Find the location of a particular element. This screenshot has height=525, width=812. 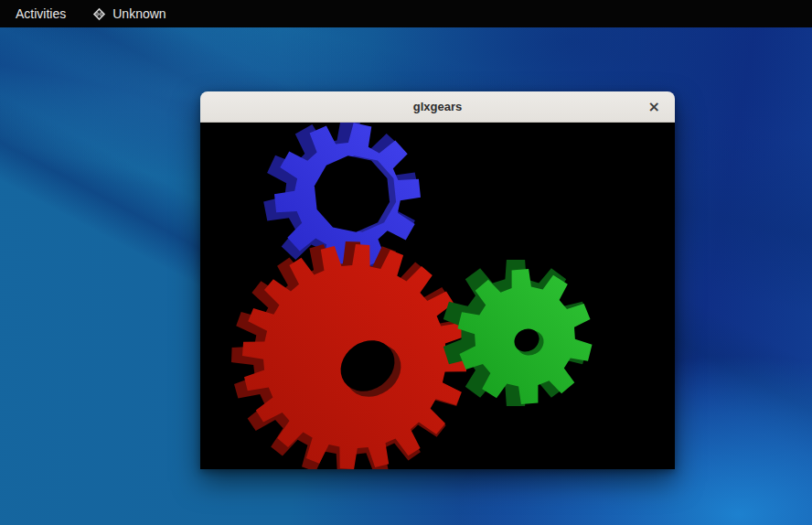

app-menu-label: Unknown is located at coordinates (139, 14).